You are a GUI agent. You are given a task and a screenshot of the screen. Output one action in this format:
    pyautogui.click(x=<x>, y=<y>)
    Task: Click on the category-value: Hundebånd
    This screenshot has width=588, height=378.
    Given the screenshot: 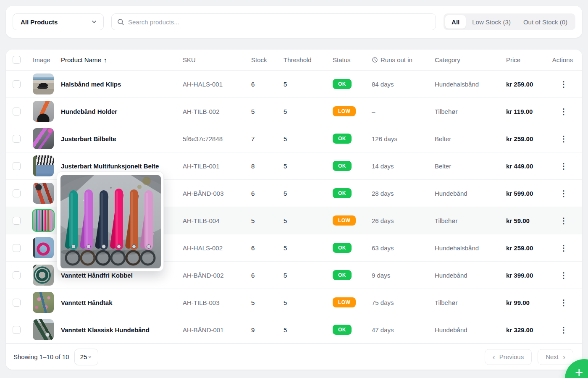 What is the action you would take?
    pyautogui.click(x=470, y=276)
    